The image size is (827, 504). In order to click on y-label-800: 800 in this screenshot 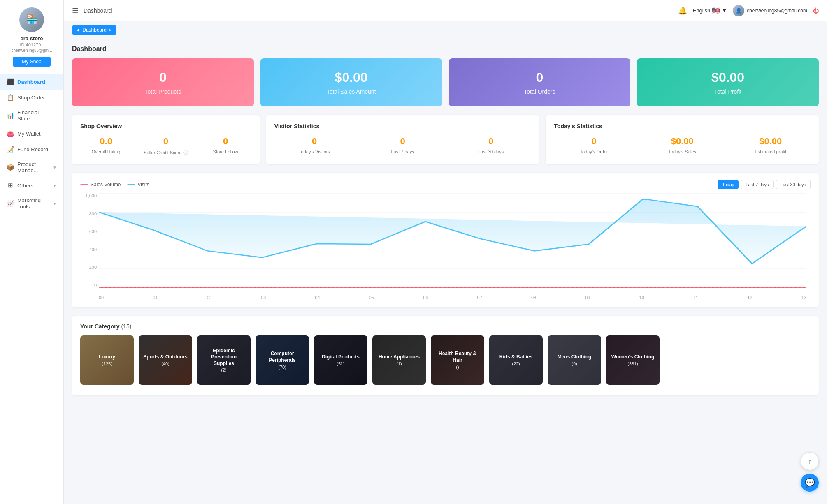, I will do `click(88, 214)`.